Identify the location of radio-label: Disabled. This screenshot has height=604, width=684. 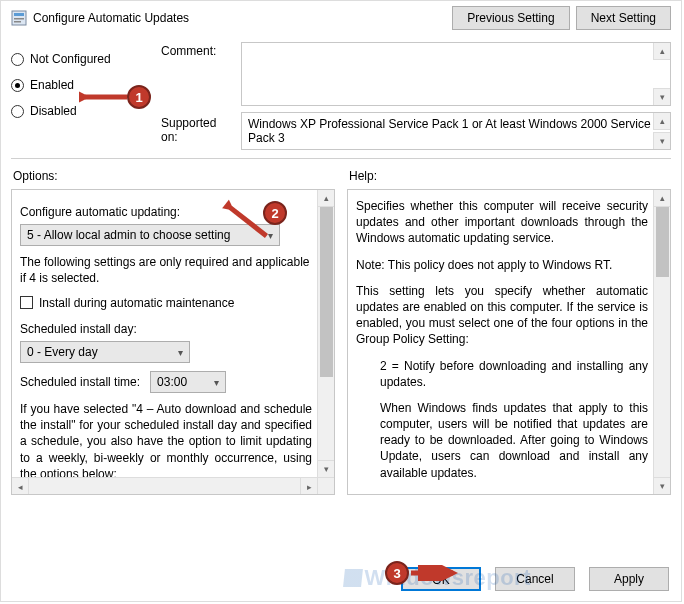
(54, 111).